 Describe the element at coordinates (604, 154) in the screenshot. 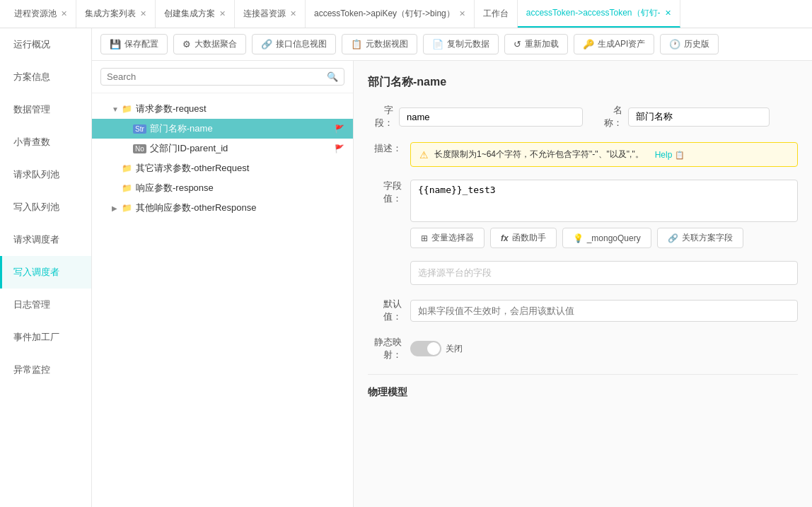

I see `desc-warning: ⚠ 长度限制为1~64个字符，不允许包含字符"-"、"以及","。 Help 📋` at that location.